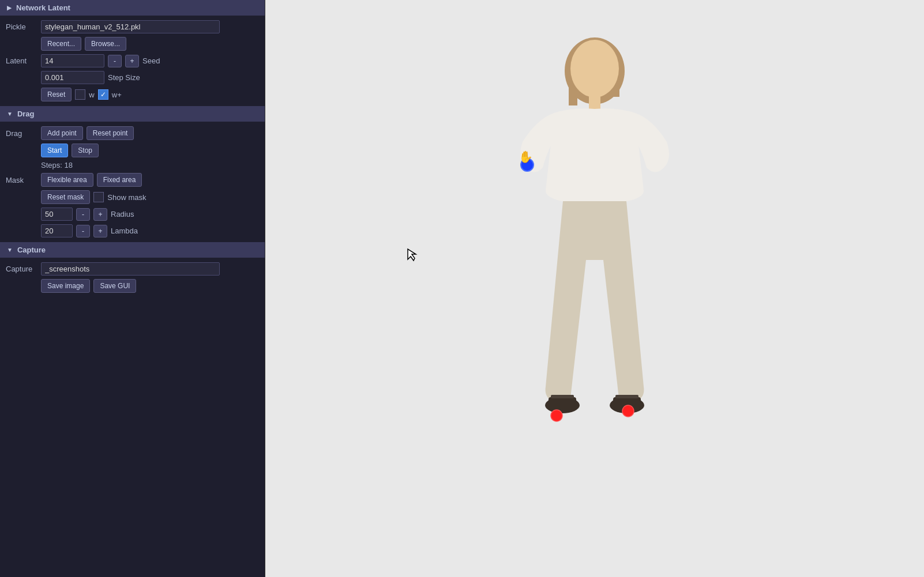 The height and width of the screenshot is (577, 924). What do you see at coordinates (26, 114) in the screenshot?
I see `drag-header-label: Drag` at bounding box center [26, 114].